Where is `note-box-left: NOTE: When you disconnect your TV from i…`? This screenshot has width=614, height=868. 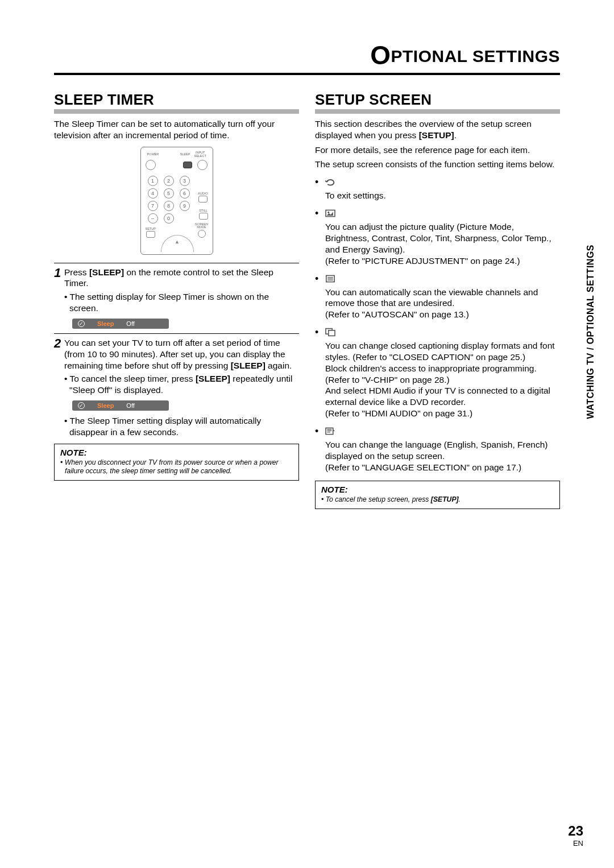 note-box-left: NOTE: When you disconnect your TV from i… is located at coordinates (176, 462).